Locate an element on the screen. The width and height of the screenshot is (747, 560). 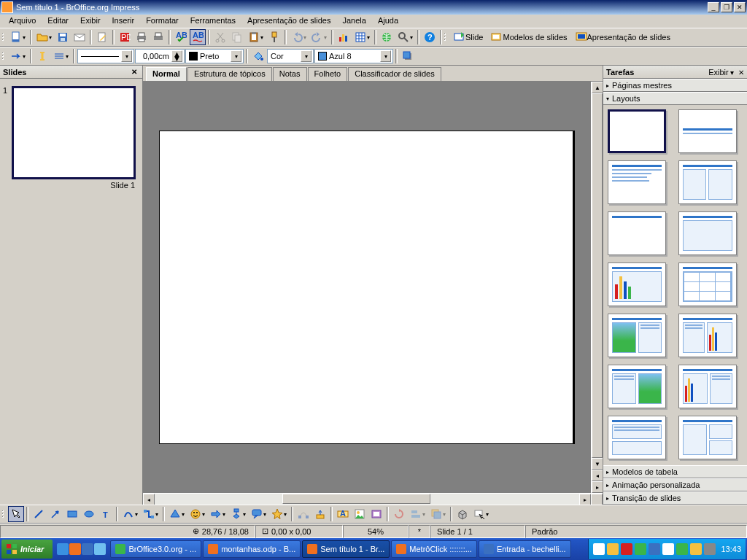
section-animacao: ▸Animação personalizada is located at coordinates (676, 485).